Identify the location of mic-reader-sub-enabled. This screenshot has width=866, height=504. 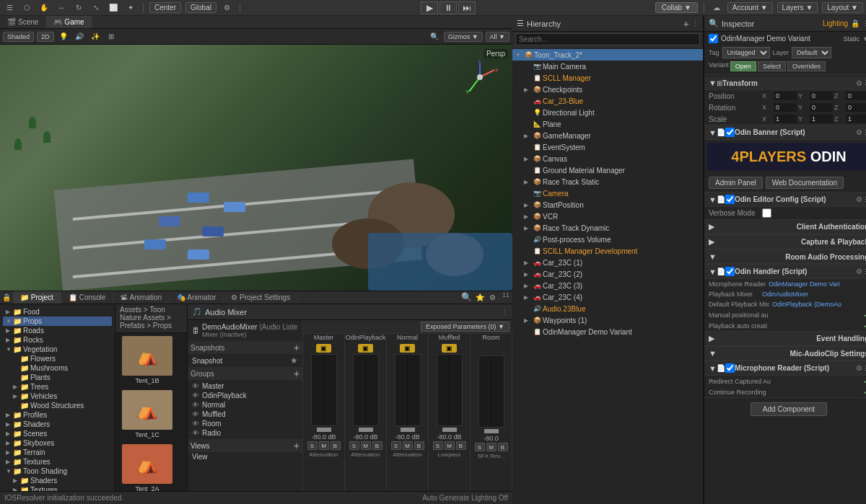
(730, 368).